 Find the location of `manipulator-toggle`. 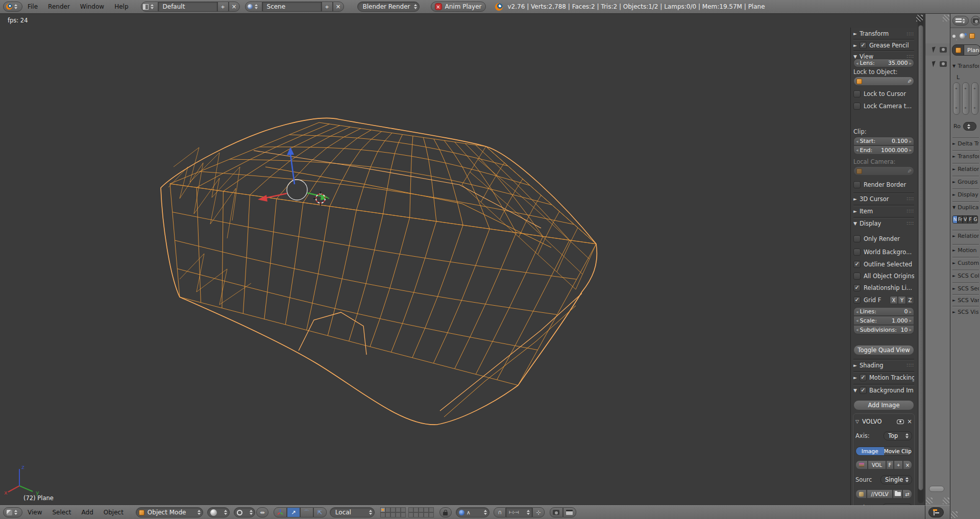

manipulator-toggle is located at coordinates (280, 512).